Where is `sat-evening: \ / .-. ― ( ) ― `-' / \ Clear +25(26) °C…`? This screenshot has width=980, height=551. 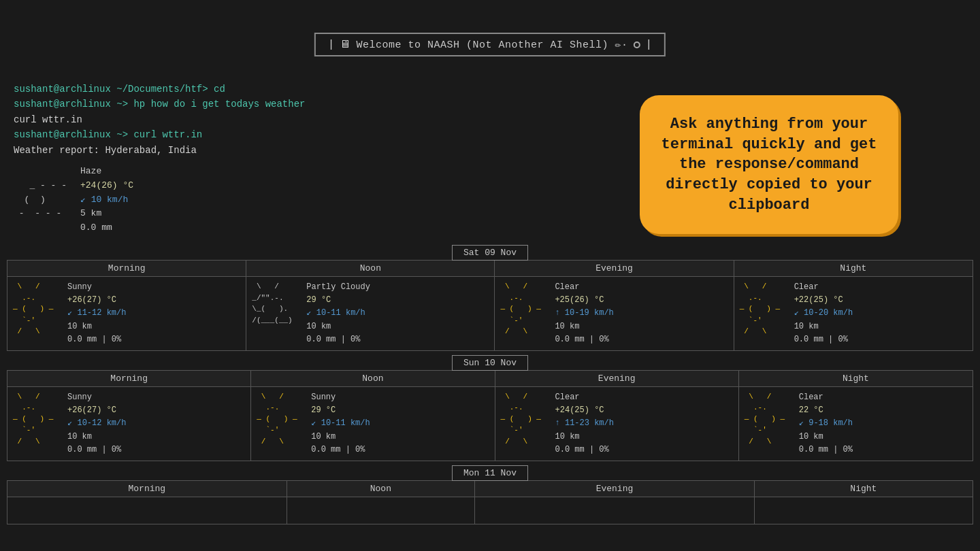 sat-evening: \ / .-. ― ( ) ― `-' / \ Clear +25(26) °C… is located at coordinates (614, 314).